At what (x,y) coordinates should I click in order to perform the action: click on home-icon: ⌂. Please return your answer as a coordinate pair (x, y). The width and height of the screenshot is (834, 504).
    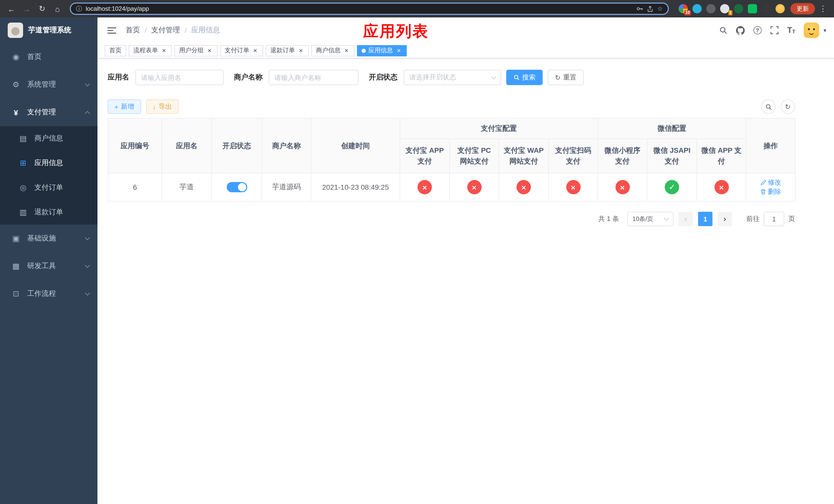
    Looking at the image, I should click on (58, 9).